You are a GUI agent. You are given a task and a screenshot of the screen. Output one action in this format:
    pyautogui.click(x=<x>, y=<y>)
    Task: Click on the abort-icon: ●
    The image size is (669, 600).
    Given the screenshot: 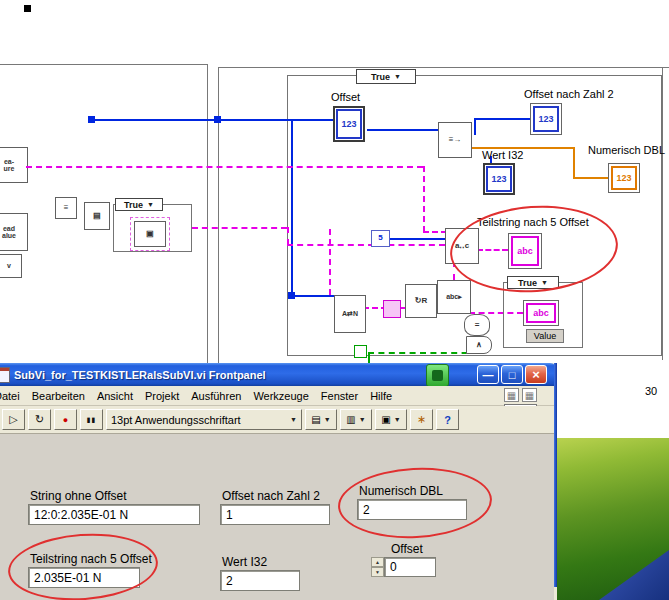 What is the action you would take?
    pyautogui.click(x=66, y=420)
    